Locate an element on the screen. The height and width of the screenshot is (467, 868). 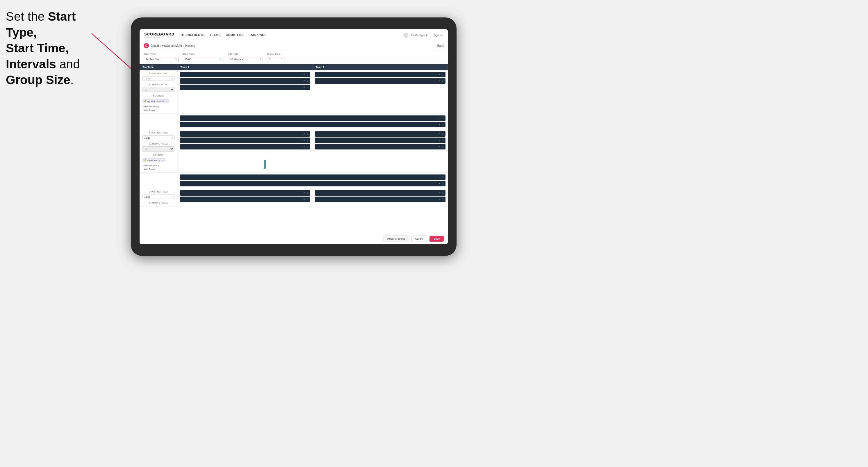
cancel-button: Cancel is located at coordinates (419, 239).